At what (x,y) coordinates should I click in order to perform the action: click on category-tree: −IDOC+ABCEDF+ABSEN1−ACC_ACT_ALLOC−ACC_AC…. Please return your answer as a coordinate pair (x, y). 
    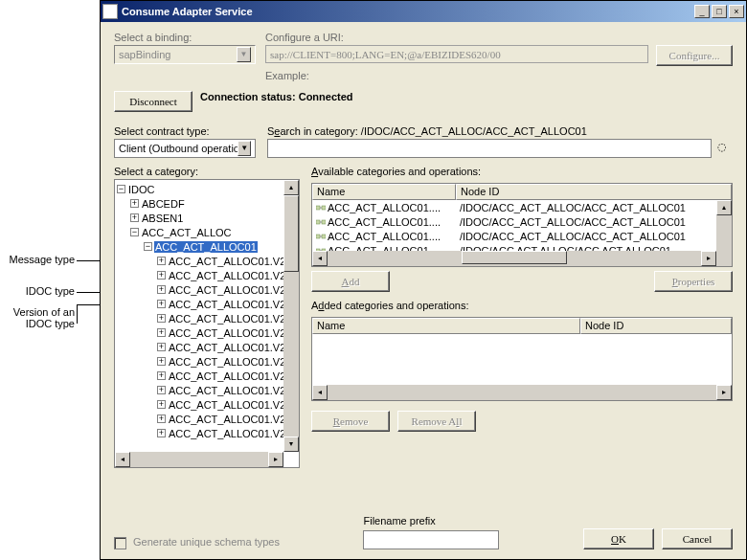
    Looking at the image, I should click on (207, 324).